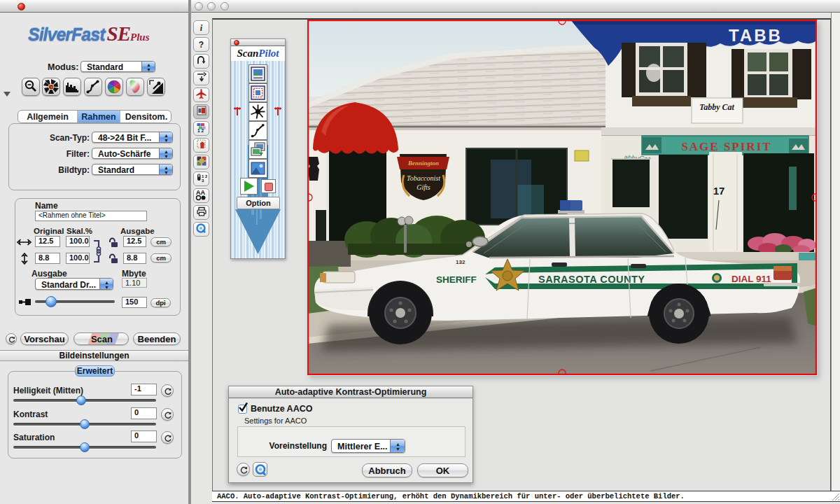 This screenshot has width=840, height=504. What do you see at coordinates (424, 178) in the screenshot?
I see `svg-text: Tobacconist` at bounding box center [424, 178].